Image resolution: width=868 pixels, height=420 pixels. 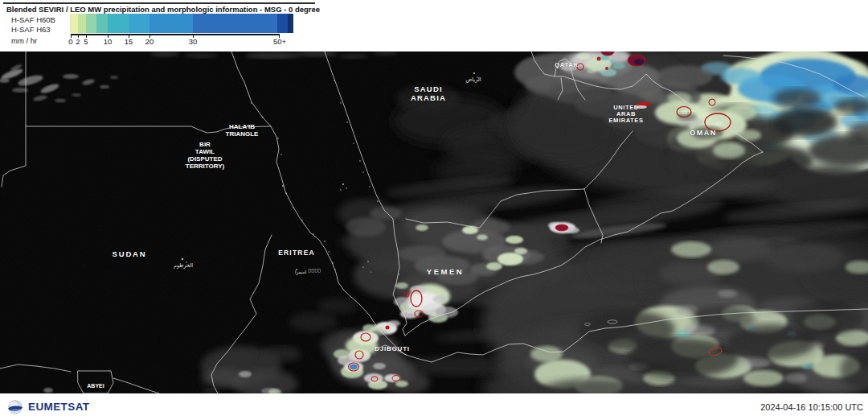 What do you see at coordinates (77, 42) in the screenshot?
I see `colorbar-tick-label: 2` at bounding box center [77, 42].